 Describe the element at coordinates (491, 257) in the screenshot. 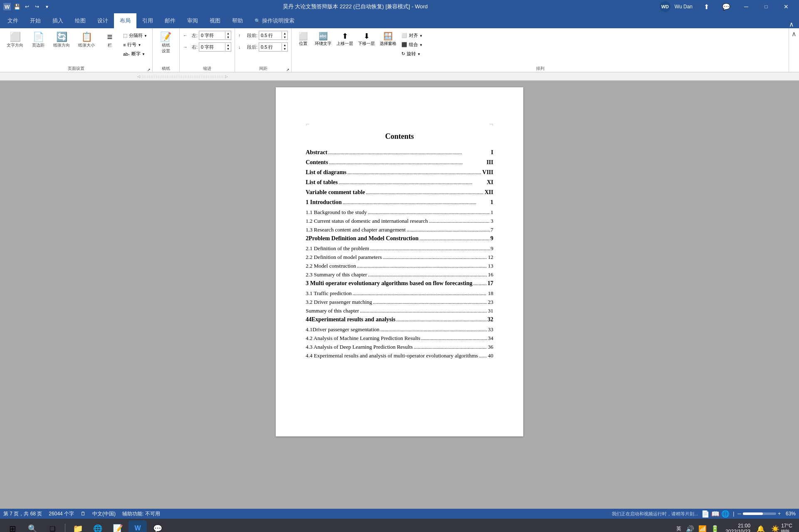

I see `toc-page: 12` at that location.